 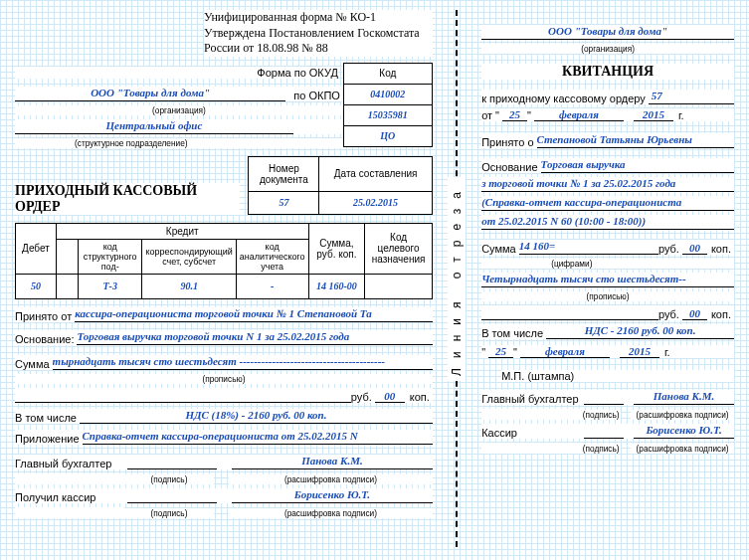 I want to click on doc-num: 57, so click(x=284, y=203).